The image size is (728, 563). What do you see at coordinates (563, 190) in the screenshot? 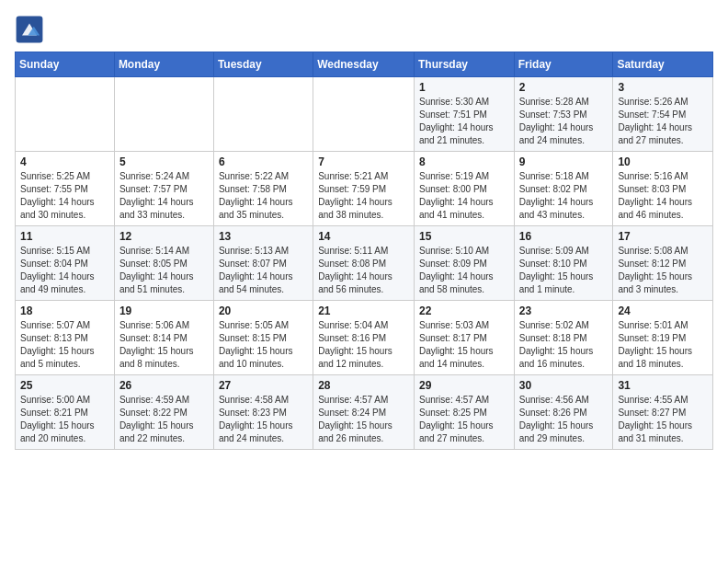
I see `calendar-cell: 9Sunrise: 5:18 AM Sunset: 8:02 PM Daylig…` at bounding box center [563, 190].